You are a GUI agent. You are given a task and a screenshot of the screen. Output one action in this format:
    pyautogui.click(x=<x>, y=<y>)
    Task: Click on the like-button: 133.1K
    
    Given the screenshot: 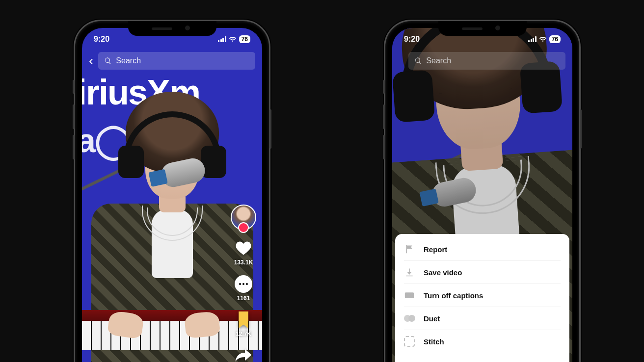 What is the action you would take?
    pyautogui.click(x=243, y=252)
    